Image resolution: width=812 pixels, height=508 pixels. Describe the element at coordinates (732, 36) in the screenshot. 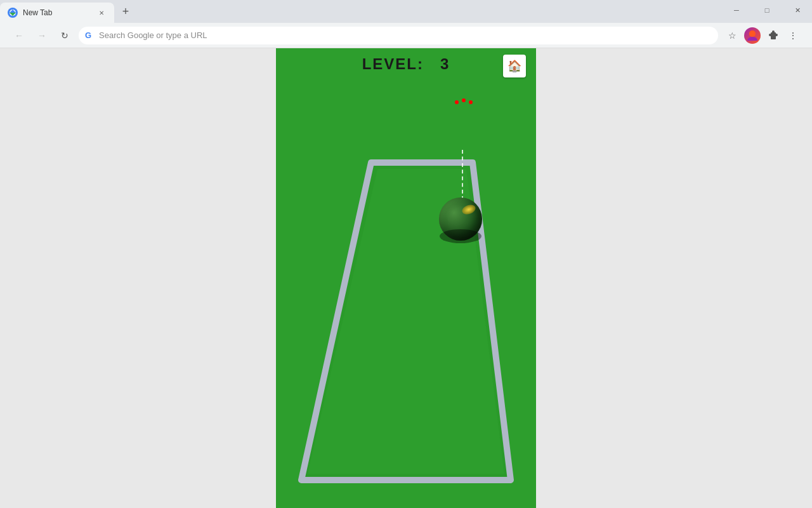

I see `bookmark-button: ☆` at that location.